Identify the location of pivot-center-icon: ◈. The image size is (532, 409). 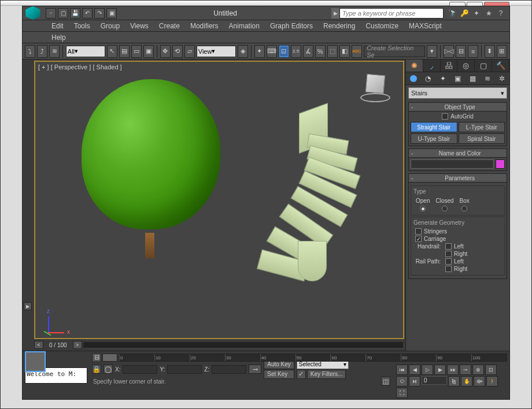
(243, 51).